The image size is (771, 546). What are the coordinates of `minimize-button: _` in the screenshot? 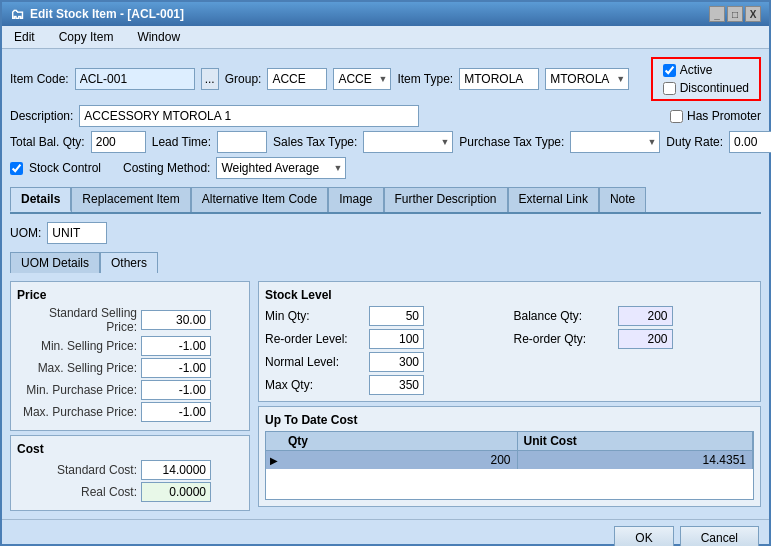 It's located at (717, 14).